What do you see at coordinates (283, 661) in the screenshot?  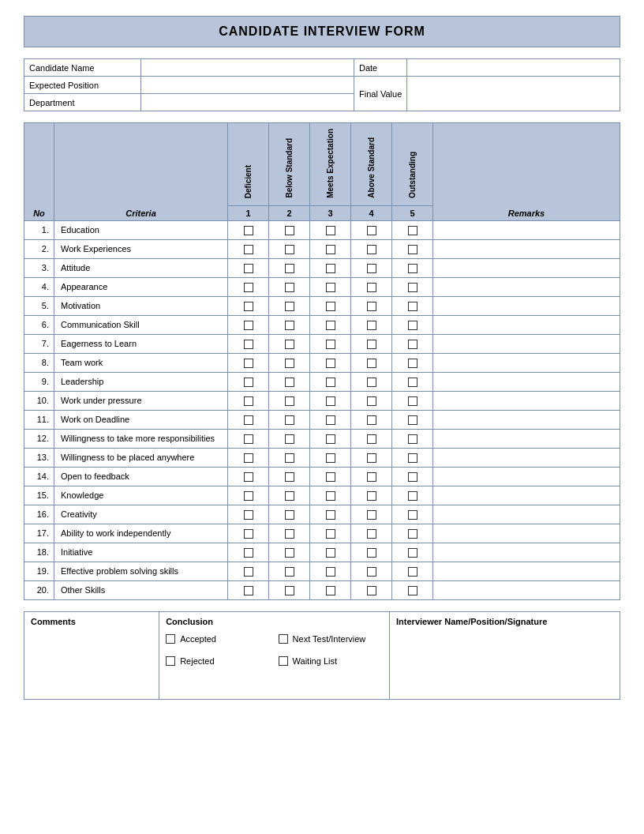 I see `waiting-checkbox` at bounding box center [283, 661].